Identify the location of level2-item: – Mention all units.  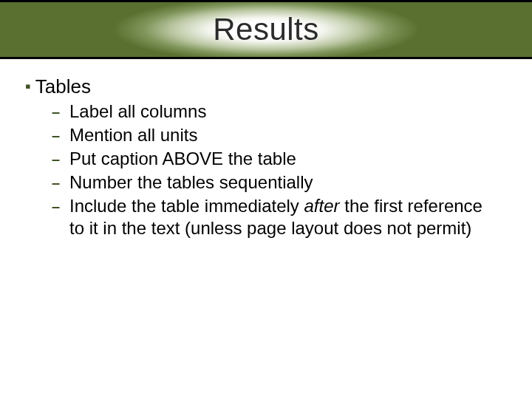
(279, 135).